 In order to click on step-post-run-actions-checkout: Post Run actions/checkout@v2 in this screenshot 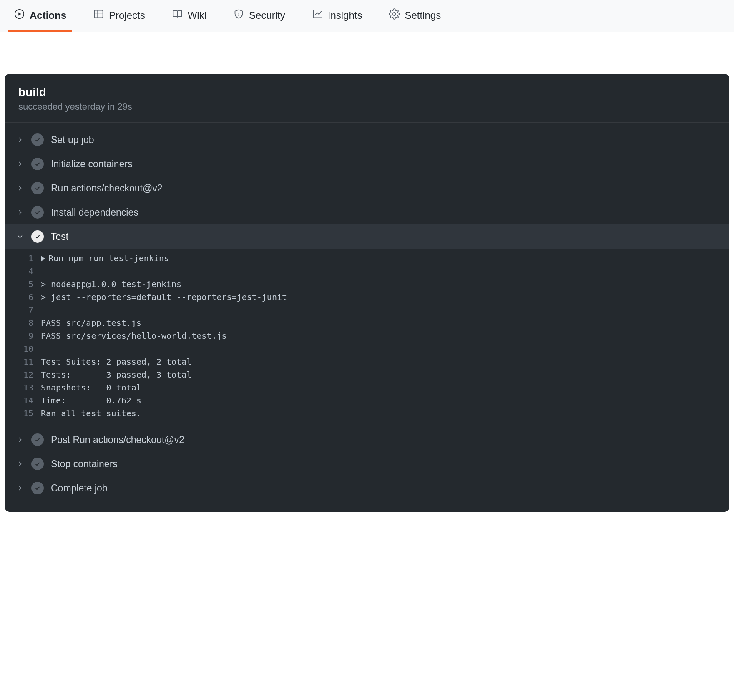, I will do `click(367, 440)`.